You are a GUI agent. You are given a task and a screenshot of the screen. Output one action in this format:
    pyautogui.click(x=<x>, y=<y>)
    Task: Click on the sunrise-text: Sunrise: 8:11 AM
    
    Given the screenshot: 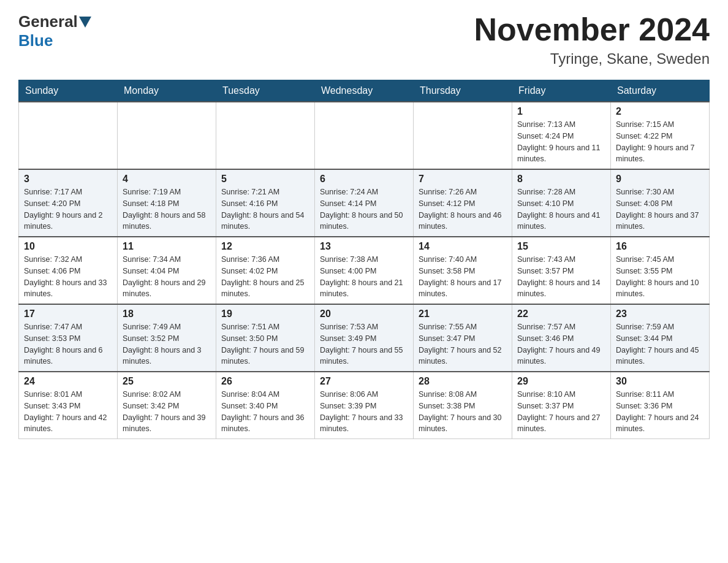 What is the action you would take?
    pyautogui.click(x=660, y=395)
    